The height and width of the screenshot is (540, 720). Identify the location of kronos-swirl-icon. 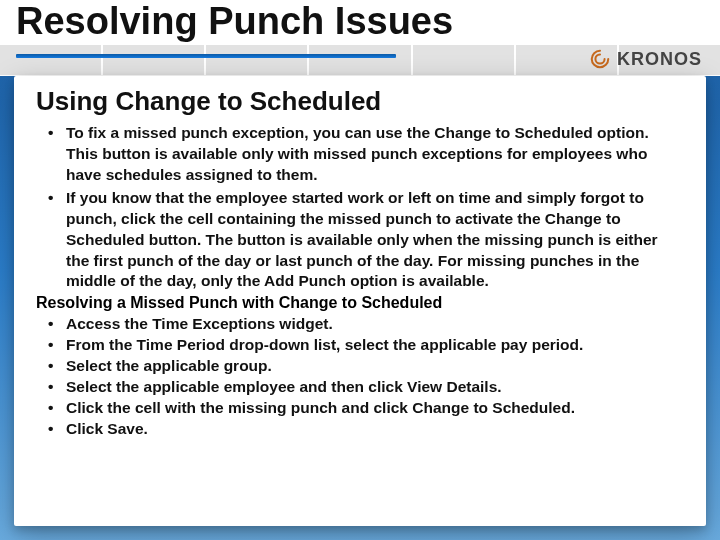
(600, 59).